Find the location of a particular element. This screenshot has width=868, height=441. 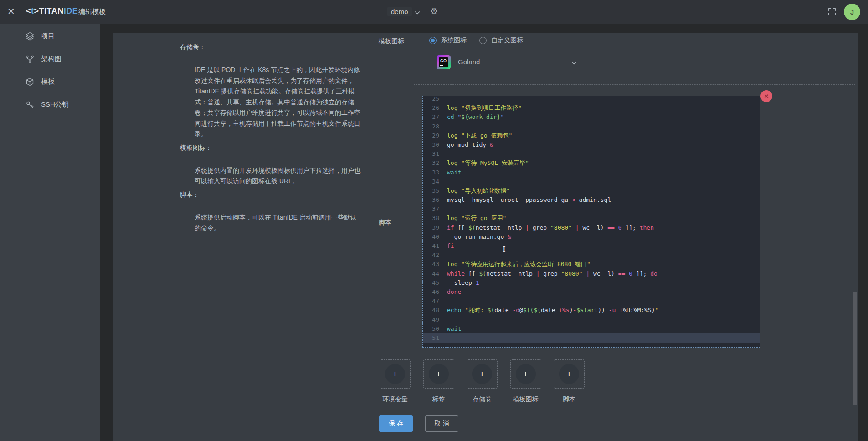

line-number: 41 is located at coordinates (431, 246).